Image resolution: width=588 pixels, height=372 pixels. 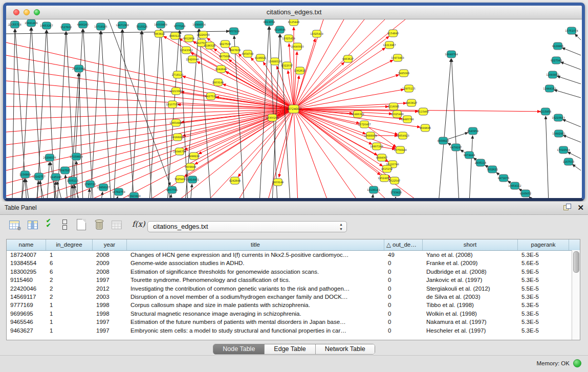 I want to click on graph-node: 9699695, so click(x=425, y=128).